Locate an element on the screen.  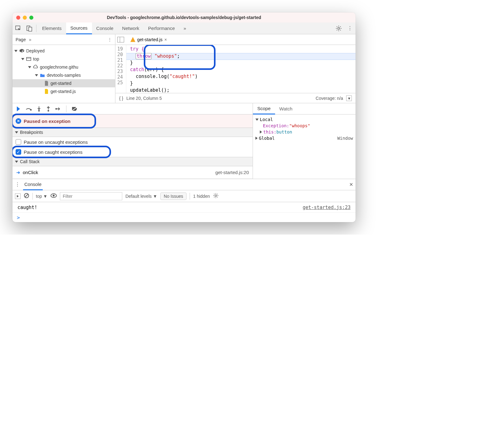
stack-fn-name: onClick is located at coordinates (31, 172).